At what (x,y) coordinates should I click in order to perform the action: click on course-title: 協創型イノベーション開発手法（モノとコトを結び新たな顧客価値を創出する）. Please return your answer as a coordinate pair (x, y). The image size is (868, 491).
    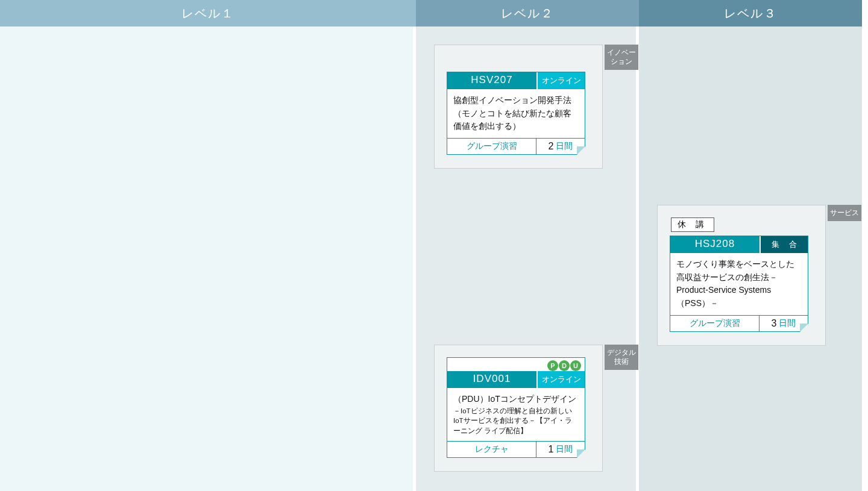
    Looking at the image, I should click on (516, 113).